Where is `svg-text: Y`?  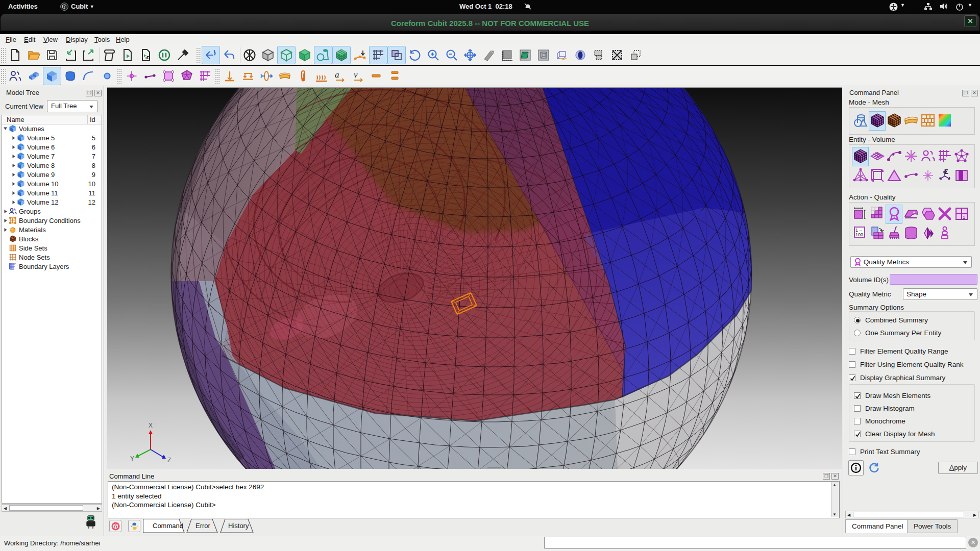 svg-text: Y is located at coordinates (132, 459).